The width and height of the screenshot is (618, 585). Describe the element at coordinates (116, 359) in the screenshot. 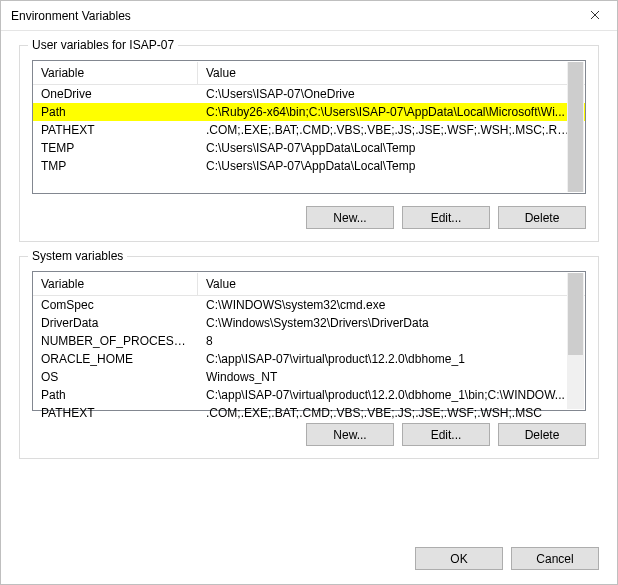

I see `cell-variable: ORACLE_HOME` at that location.